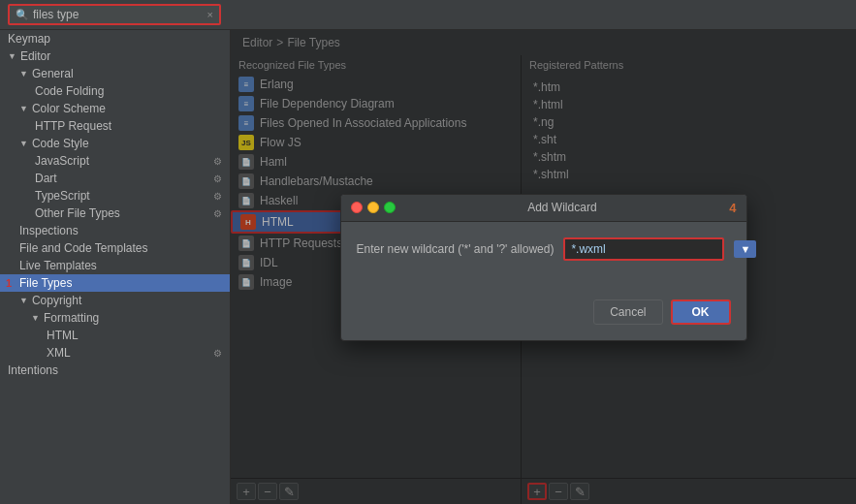  What do you see at coordinates (114, 370) in the screenshot?
I see `sidebar-item-intentions: Intentions` at bounding box center [114, 370].